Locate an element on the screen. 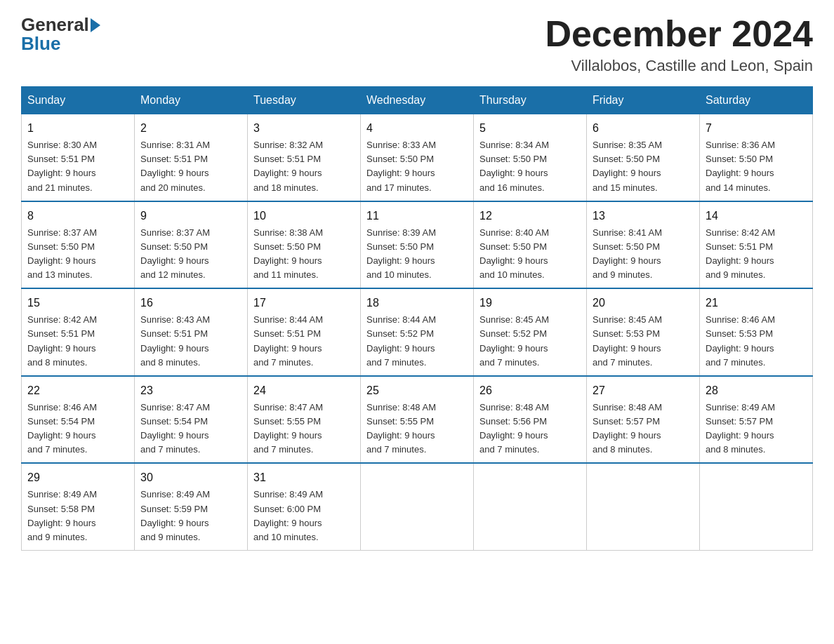  calendar-day-cell: 18Sunrise: 8:44 AM Sunset: 5:52 PM Dayli… is located at coordinates (417, 333).